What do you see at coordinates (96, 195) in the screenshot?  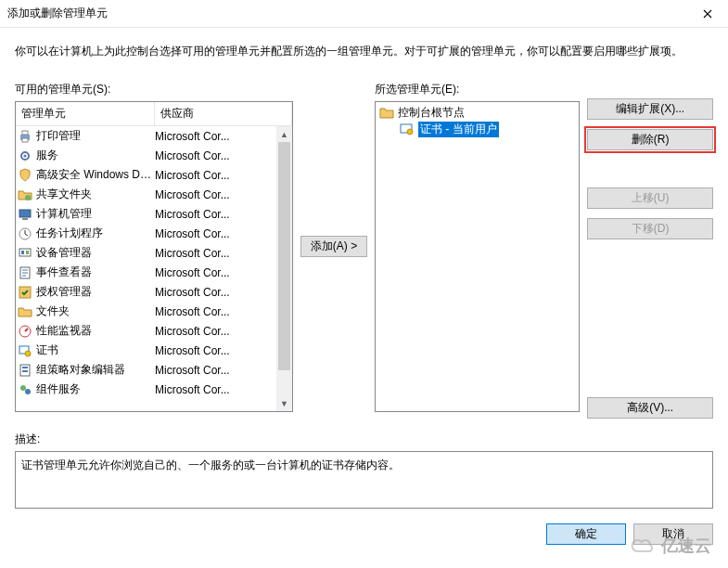 I see `item-name: 共享文件夹` at bounding box center [96, 195].